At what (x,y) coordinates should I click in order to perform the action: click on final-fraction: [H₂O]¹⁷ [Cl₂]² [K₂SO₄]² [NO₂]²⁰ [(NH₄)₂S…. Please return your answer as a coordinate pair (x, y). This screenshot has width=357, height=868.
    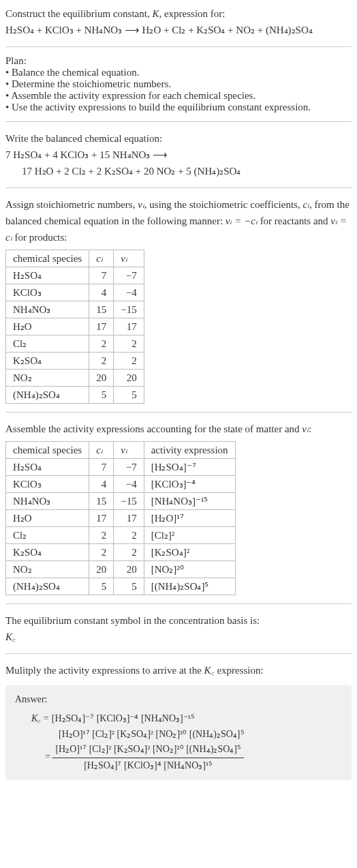
    Looking at the image, I should click on (149, 758).